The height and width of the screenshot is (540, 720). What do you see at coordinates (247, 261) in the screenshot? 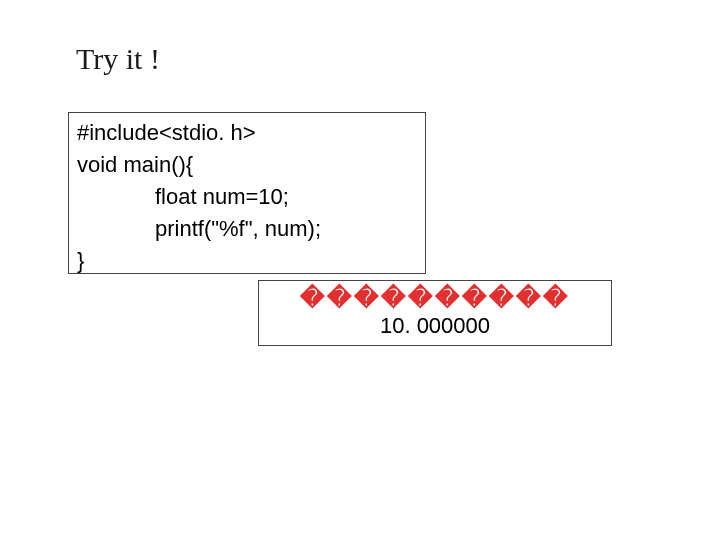
I see `code-line-5: }` at bounding box center [247, 261].